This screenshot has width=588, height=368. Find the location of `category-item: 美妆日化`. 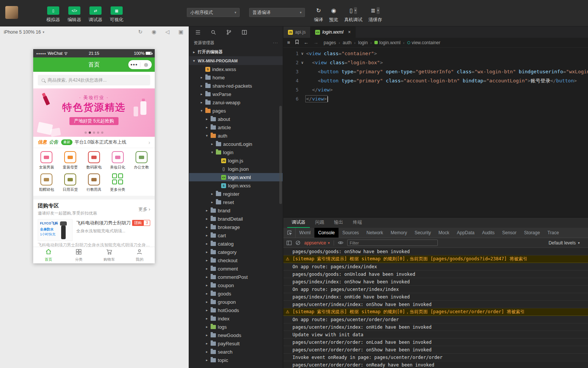

category-item: 美妆日化 is located at coordinates (118, 160).